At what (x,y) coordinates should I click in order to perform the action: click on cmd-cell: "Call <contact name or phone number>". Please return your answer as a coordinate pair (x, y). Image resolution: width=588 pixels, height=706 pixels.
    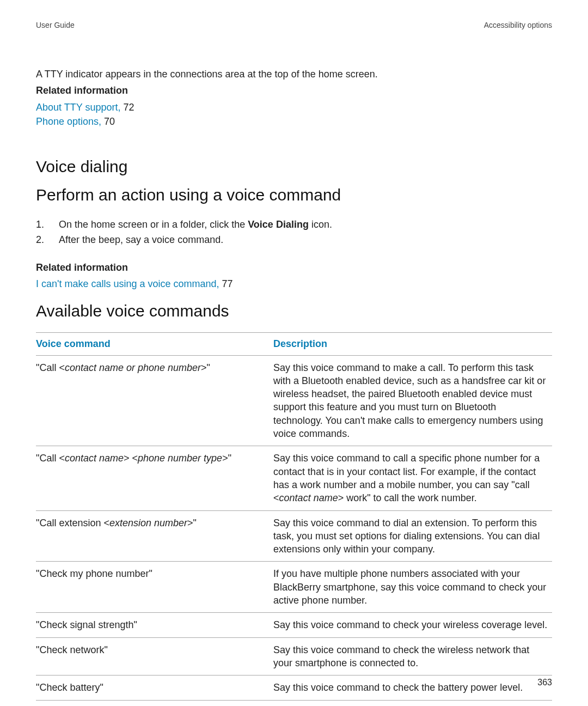
    Looking at the image, I should click on (155, 401).